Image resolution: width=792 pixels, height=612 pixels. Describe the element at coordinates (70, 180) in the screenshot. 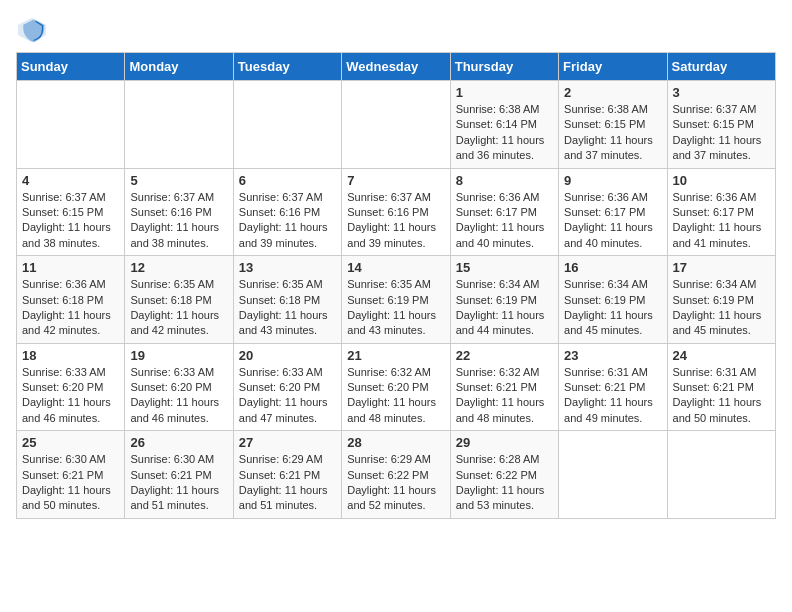

I see `day-number: 4` at that location.